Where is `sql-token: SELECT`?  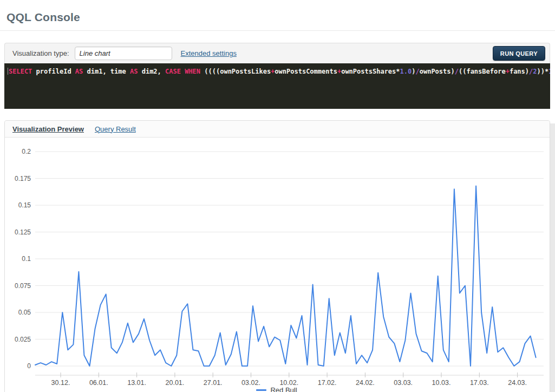 sql-token: SELECT is located at coordinates (21, 71).